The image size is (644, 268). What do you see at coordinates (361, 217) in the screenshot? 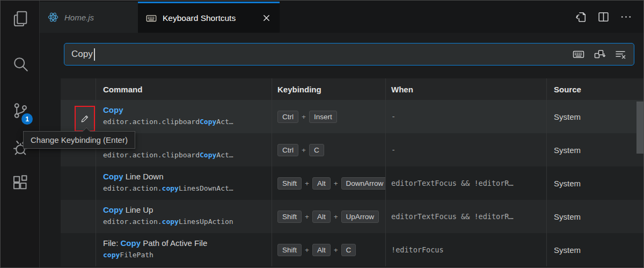
I see `key-chip: UpArrow` at bounding box center [361, 217].